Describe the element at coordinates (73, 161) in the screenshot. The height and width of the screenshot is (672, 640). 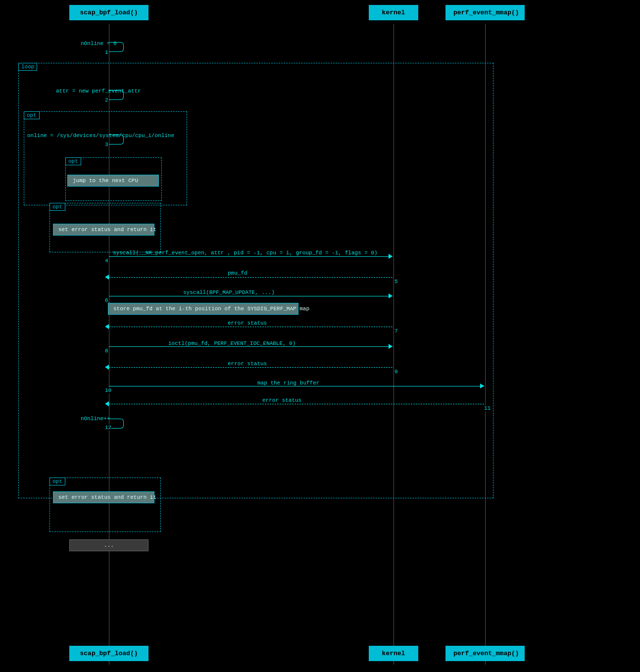
I see `fragment-opt-2-label: opt` at that location.